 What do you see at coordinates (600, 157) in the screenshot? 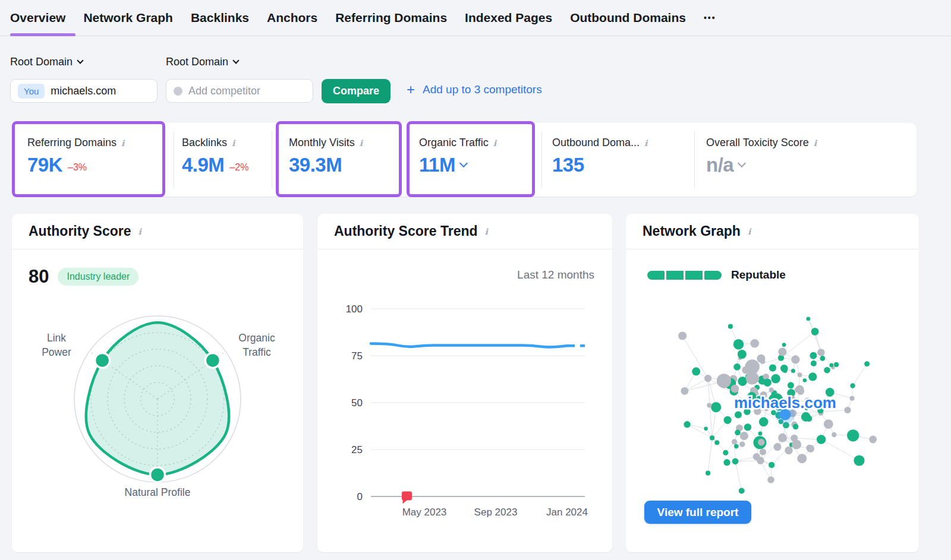
I see `metric-outbound-domains: Outbound Doma...i 135` at bounding box center [600, 157].